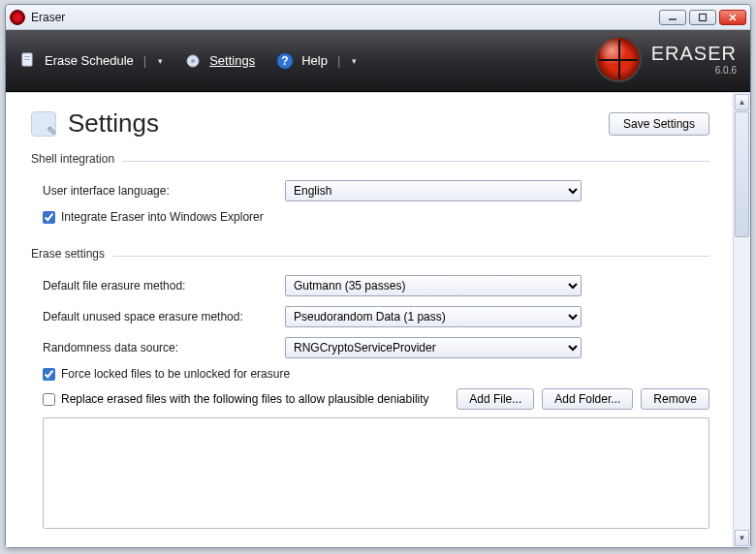  Describe the element at coordinates (378, 61) in the screenshot. I see `toolbar: Erase Schedule | ▾ Settings ? Help | ▾ E…` at that location.